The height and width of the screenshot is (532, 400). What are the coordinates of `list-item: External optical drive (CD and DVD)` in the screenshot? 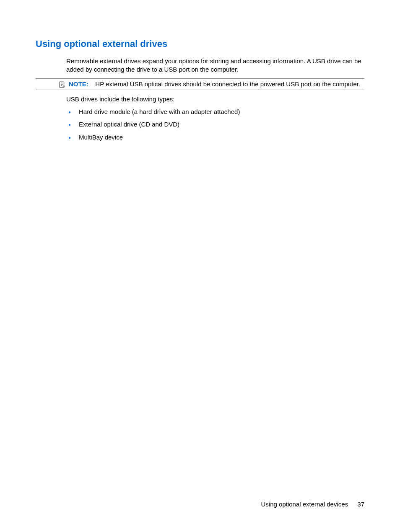 It's located at (216, 124).